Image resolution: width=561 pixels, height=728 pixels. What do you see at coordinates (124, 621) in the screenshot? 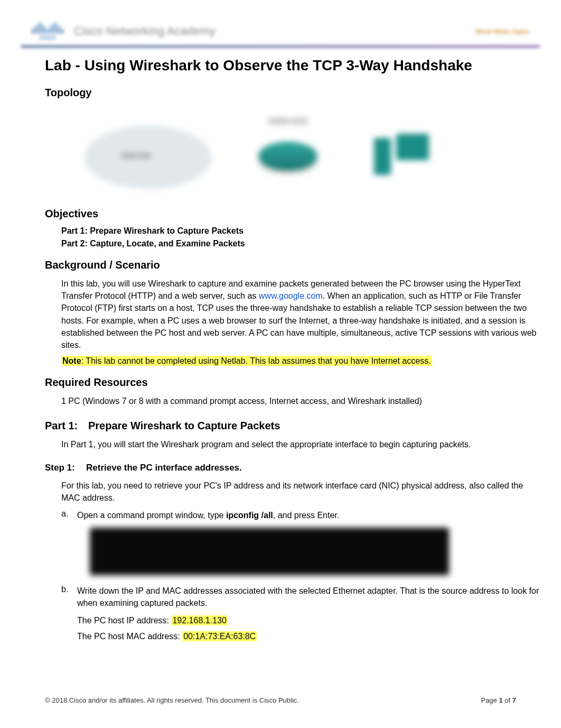
I see `ip-label: The PC host IP address:` at bounding box center [124, 621].